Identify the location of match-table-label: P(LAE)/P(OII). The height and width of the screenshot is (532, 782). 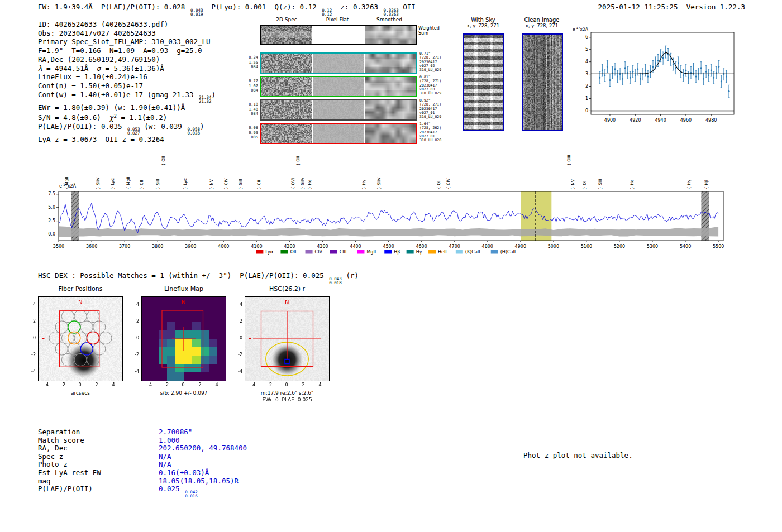
(98, 489).